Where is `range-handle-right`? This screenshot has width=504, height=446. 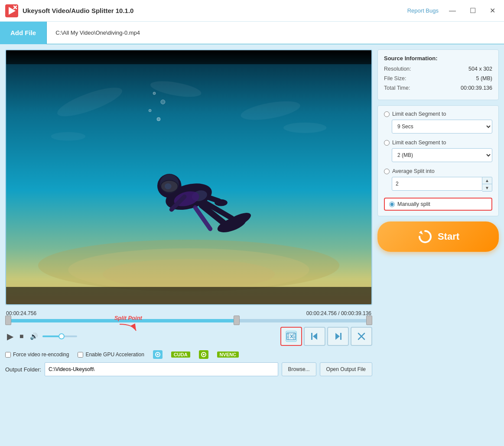 range-handle-right is located at coordinates (369, 320).